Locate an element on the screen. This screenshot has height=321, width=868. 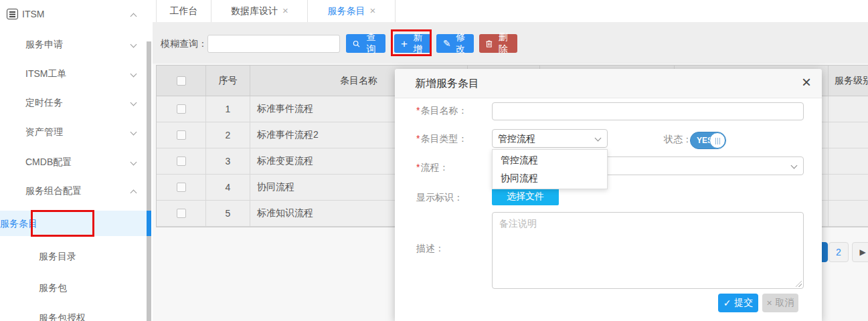
header-service-level: 服务级别 is located at coordinates (849, 81).